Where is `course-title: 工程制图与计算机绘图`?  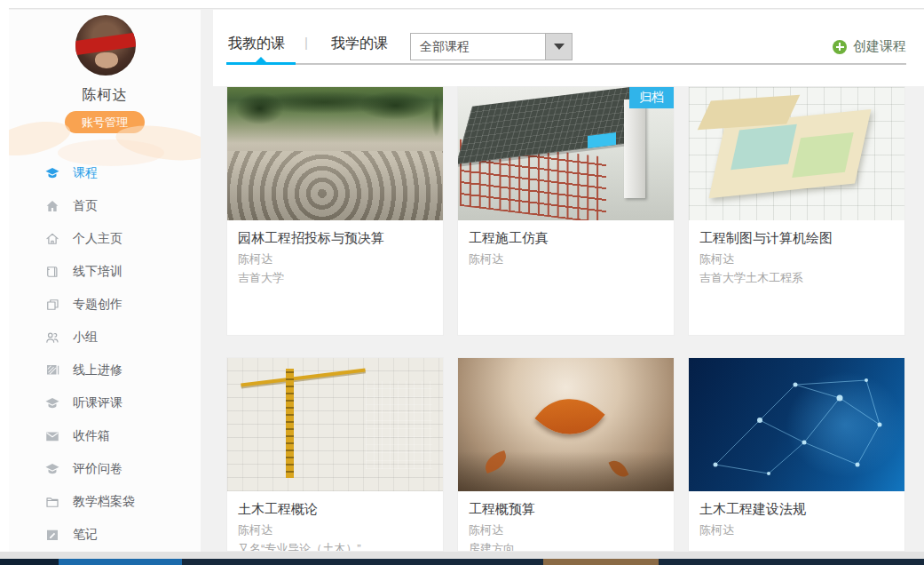
course-title: 工程制图与计算机绘图 is located at coordinates (797, 238).